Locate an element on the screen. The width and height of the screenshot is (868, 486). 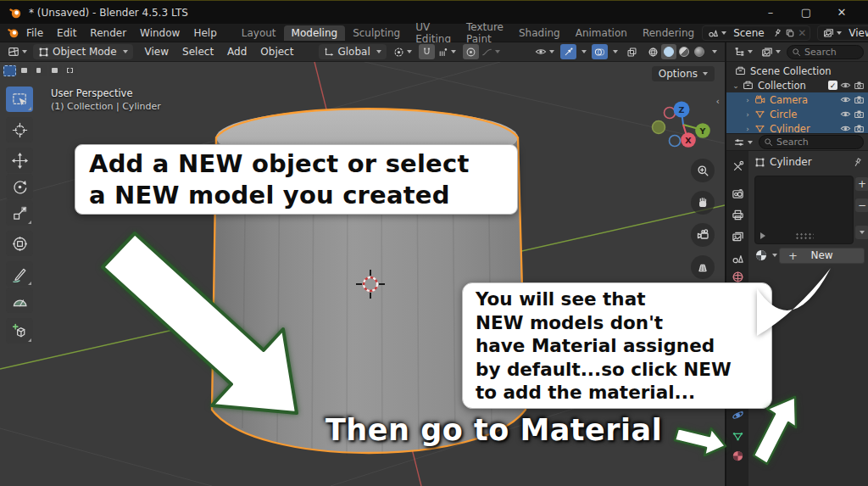
tab-shading: Shading is located at coordinates (539, 33).